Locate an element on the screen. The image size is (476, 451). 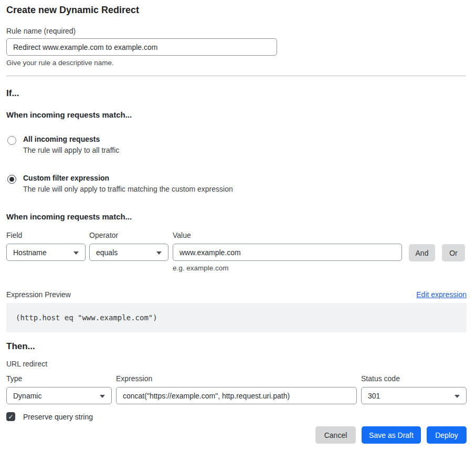
edit-expression-link: Edit expression is located at coordinates (441, 295).